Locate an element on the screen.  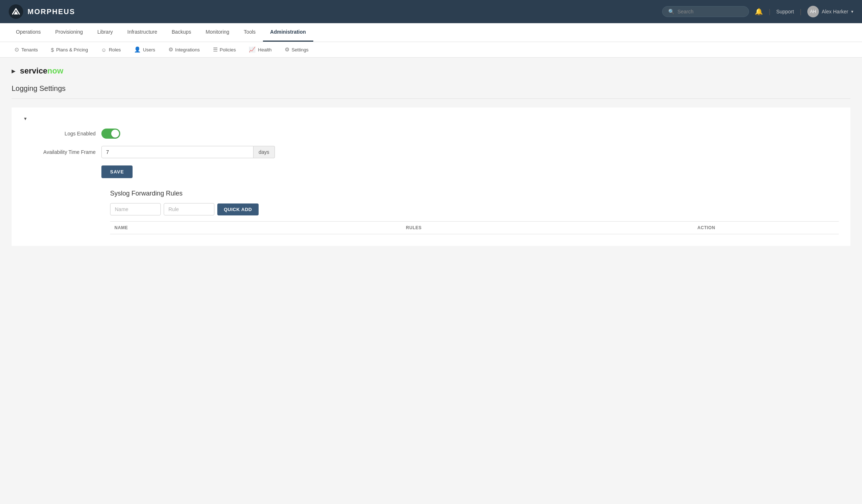
settings-icon: ⚙ is located at coordinates (287, 50).